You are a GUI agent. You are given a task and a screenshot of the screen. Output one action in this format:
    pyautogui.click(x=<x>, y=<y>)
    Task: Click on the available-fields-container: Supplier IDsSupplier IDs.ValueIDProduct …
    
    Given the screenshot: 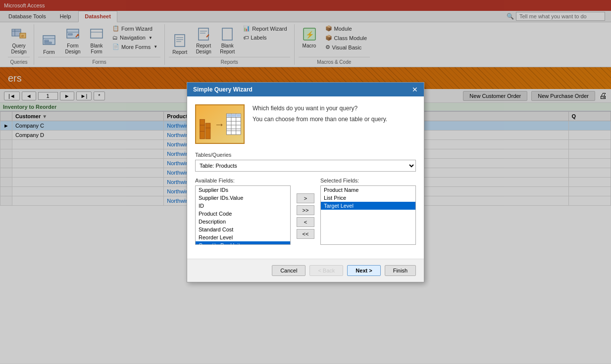 What is the action you would take?
    pyautogui.click(x=243, y=216)
    